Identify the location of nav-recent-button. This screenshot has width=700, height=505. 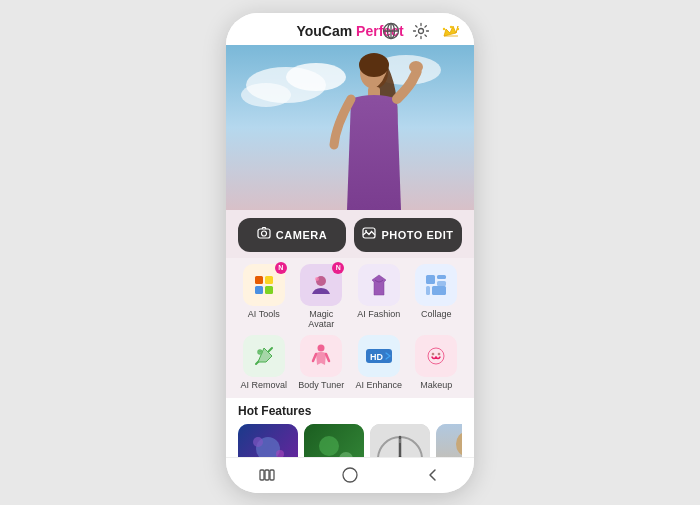
(267, 475).